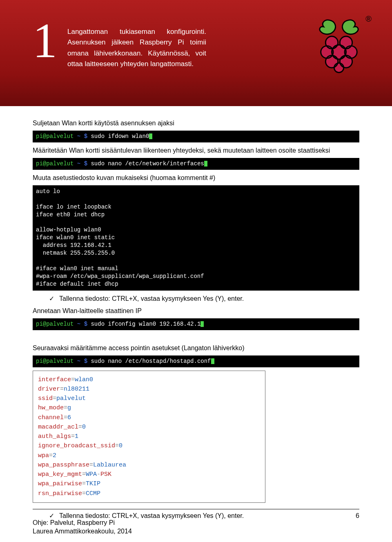 This screenshot has width=392, height=542. Describe the element at coordinates (149, 494) in the screenshot. I see `config-line: rsn_pairwise=CCMP` at that location.